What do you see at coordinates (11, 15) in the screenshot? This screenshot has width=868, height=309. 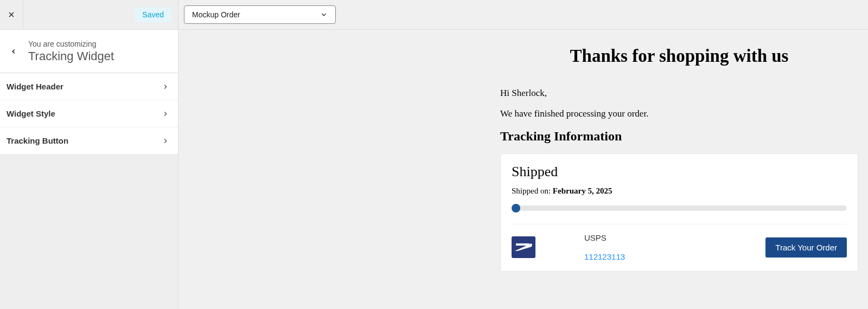 I see `close-icon` at bounding box center [11, 15].